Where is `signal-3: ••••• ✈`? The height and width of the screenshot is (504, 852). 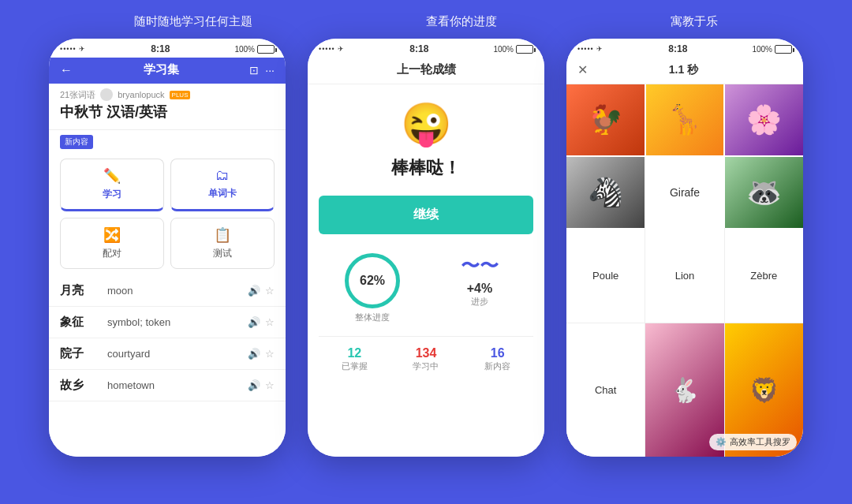 signal-3: ••••• ✈ is located at coordinates (590, 49).